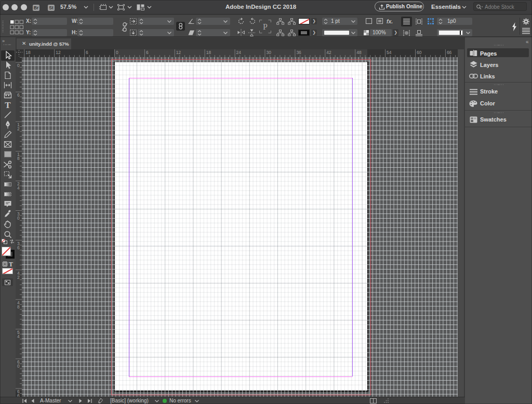 The width and height of the screenshot is (532, 404). What do you see at coordinates (359, 52) in the screenshot?
I see `svg-text: 48` at bounding box center [359, 52].